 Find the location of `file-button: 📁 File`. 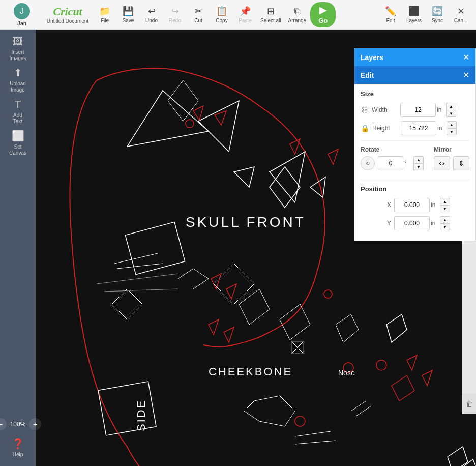

file-button: 📁 File is located at coordinates (105, 15).